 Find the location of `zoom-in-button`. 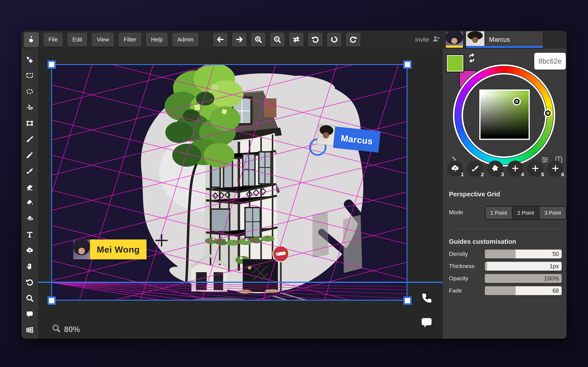

zoom-in-button is located at coordinates (259, 40).